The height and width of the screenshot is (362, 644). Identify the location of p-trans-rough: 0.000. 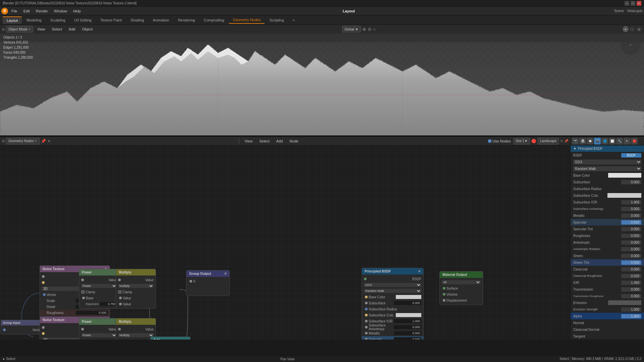
(631, 296).